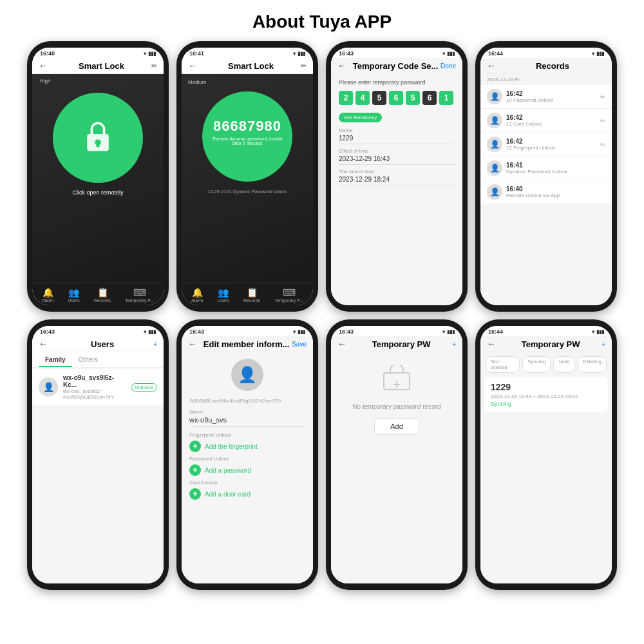  What do you see at coordinates (98, 193) in the screenshot?
I see `click-open-text: Click open remotely` at bounding box center [98, 193].